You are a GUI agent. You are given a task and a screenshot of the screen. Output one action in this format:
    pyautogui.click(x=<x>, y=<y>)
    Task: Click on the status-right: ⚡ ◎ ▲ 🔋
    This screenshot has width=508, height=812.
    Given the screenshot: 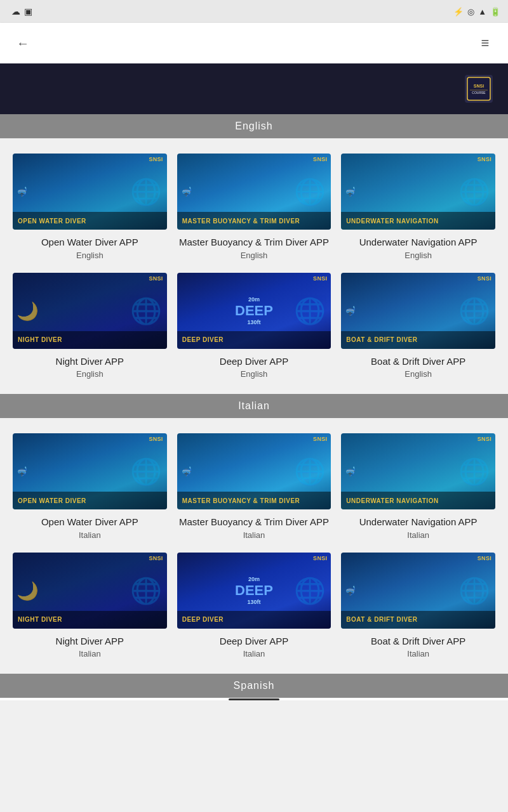 What is the action you would take?
    pyautogui.click(x=477, y=11)
    